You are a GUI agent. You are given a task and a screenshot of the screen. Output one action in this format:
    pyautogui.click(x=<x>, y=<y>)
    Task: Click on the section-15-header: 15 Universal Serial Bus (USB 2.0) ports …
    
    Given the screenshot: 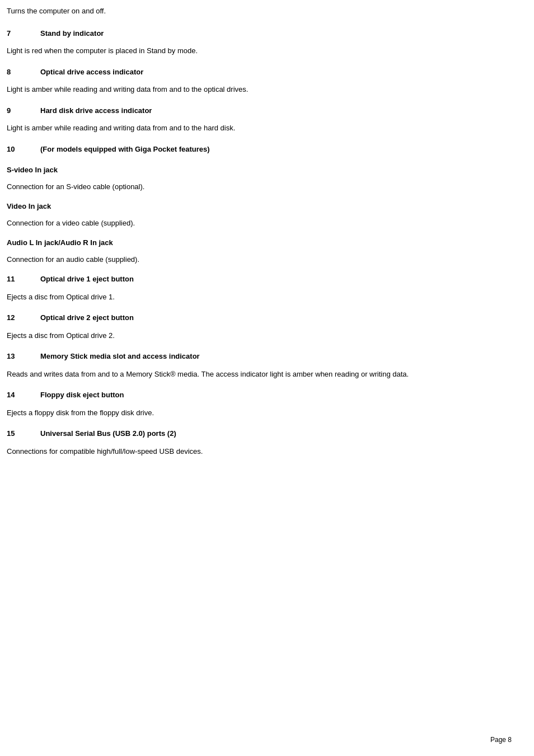 What is the action you would take?
    pyautogui.click(x=259, y=434)
    